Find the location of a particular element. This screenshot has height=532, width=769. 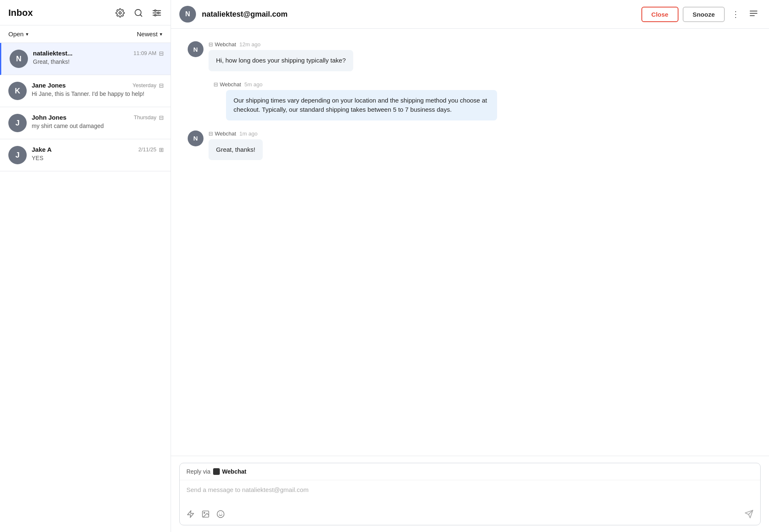

reply-header: Reply via Webchat is located at coordinates (470, 472).